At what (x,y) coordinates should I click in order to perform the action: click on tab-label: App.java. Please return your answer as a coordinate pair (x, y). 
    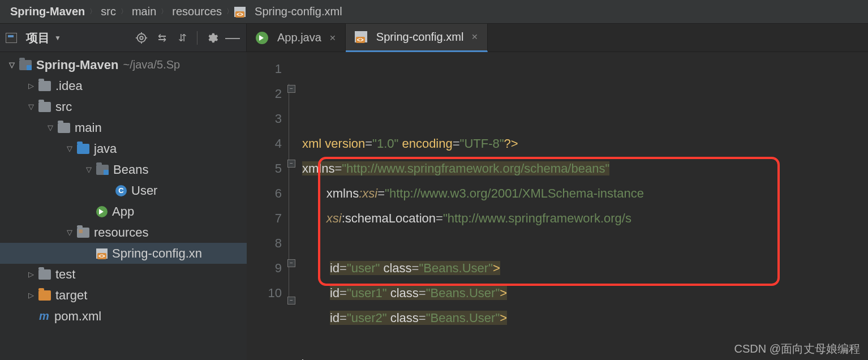
    Looking at the image, I should click on (299, 37).